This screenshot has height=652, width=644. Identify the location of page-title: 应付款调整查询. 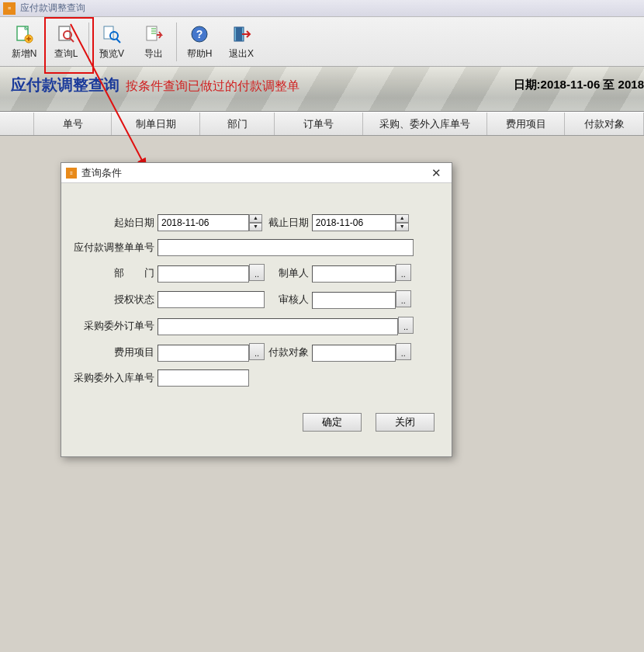
(65, 85).